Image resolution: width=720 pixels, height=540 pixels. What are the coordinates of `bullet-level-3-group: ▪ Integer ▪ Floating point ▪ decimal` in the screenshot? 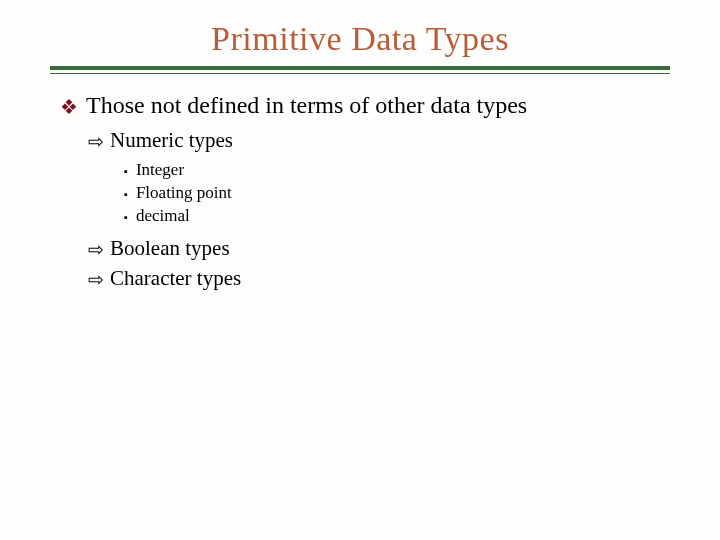 It's located at (370, 194).